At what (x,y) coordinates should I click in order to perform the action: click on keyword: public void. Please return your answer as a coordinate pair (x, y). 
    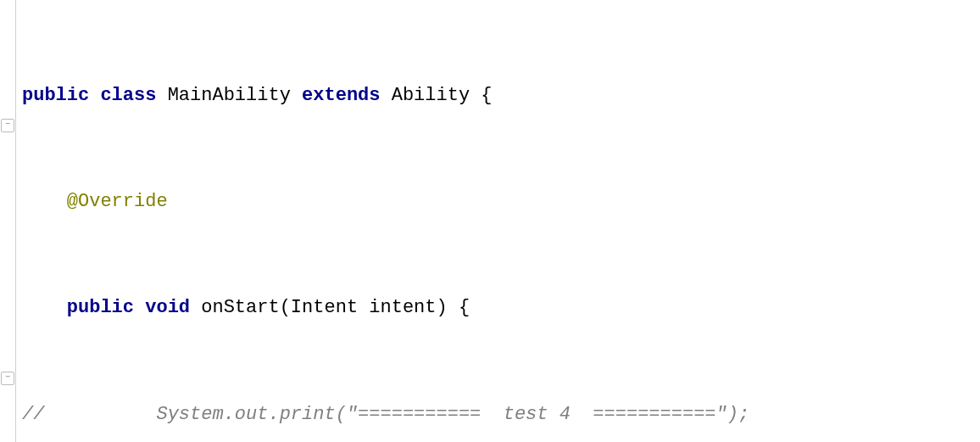
    Looking at the image, I should click on (134, 307).